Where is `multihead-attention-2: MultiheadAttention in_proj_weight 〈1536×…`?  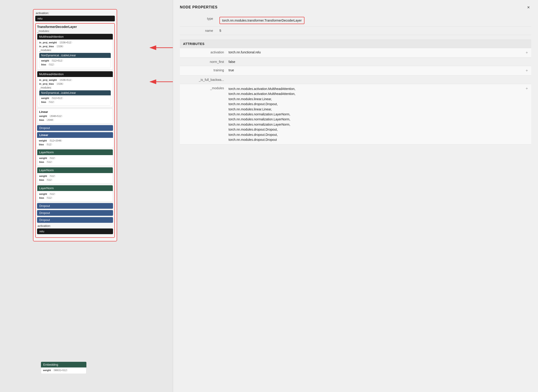 multihead-attention-2: MultiheadAttention in_proj_weight 〈1536×… is located at coordinates (75, 89).